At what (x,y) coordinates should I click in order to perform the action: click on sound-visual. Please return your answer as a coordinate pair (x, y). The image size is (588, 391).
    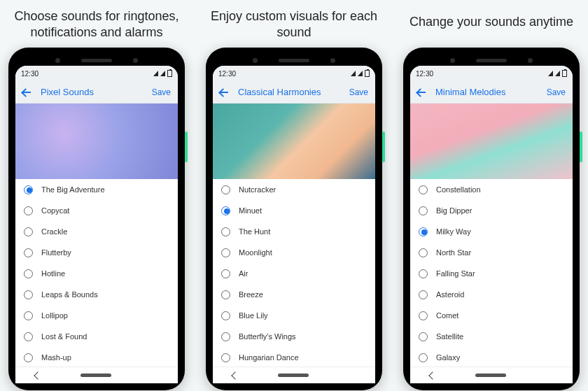
    Looking at the image, I should click on (491, 141).